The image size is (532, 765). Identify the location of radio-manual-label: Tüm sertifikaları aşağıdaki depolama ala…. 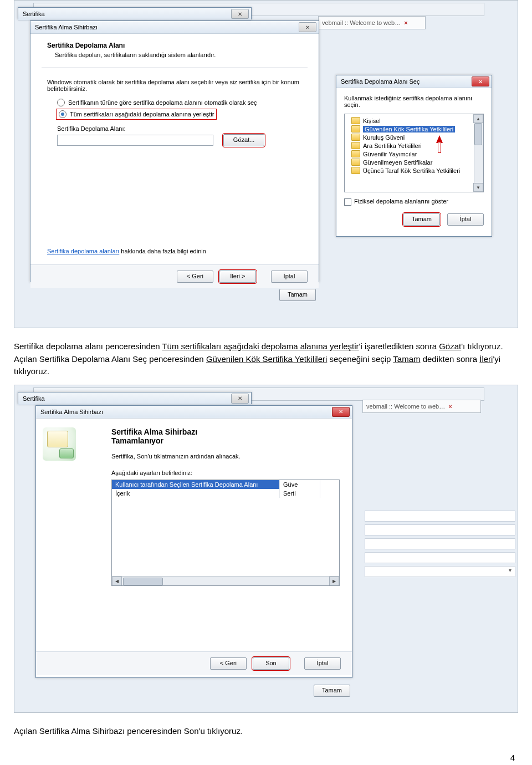
(142, 114).